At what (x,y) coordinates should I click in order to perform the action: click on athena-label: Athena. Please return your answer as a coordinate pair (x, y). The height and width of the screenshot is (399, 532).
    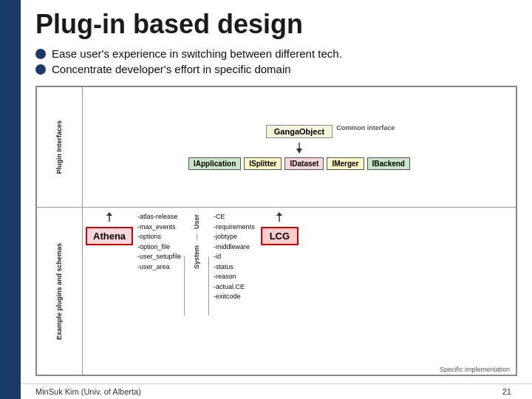
    Looking at the image, I should click on (109, 236).